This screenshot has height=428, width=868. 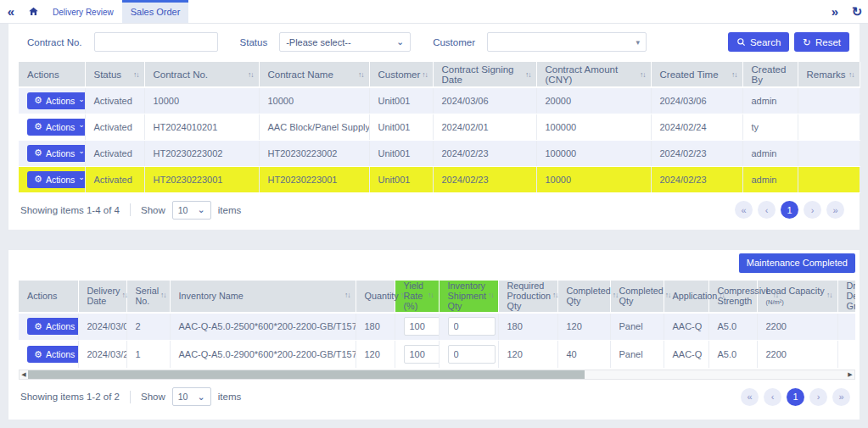 I want to click on delivery-date-cell: 2024/03/26, so click(x=102, y=354).